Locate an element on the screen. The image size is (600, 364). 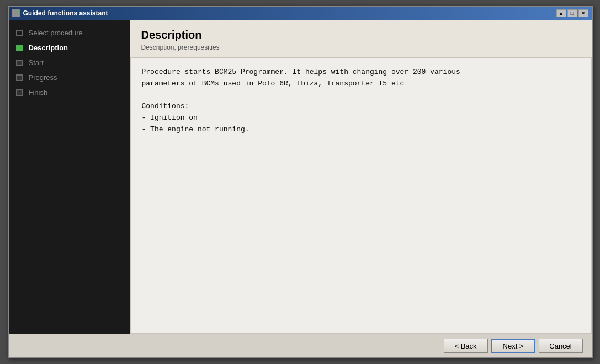
maximize-button: □ is located at coordinates (572, 13).